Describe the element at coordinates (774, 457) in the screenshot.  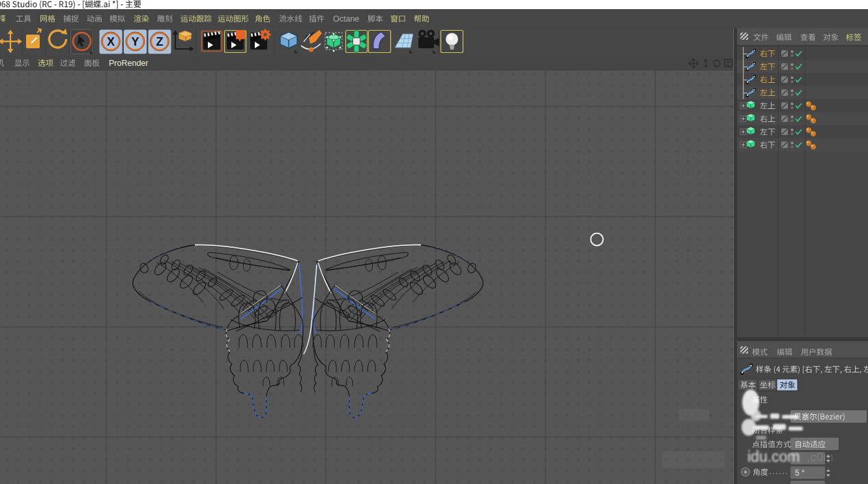
I see `svg-text: idu.com` at that location.